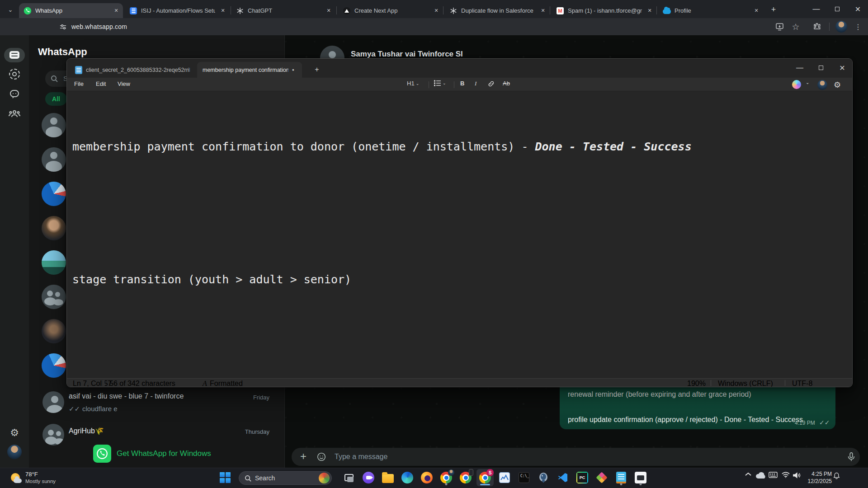 This screenshot has width=868, height=488. Describe the element at coordinates (303, 456) in the screenshot. I see `attach-plus-icon: +` at that location.